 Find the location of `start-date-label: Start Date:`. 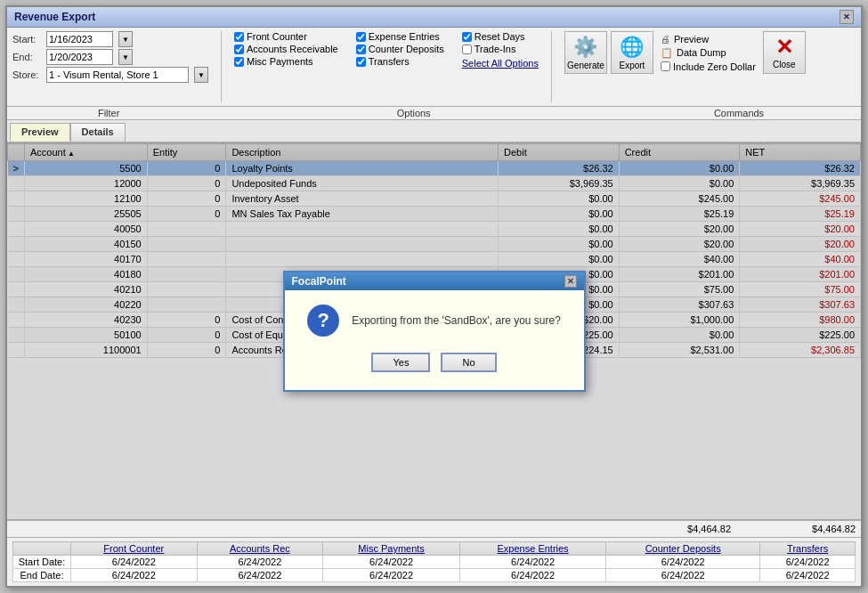

start-date-label: Start Date: is located at coordinates (43, 563).